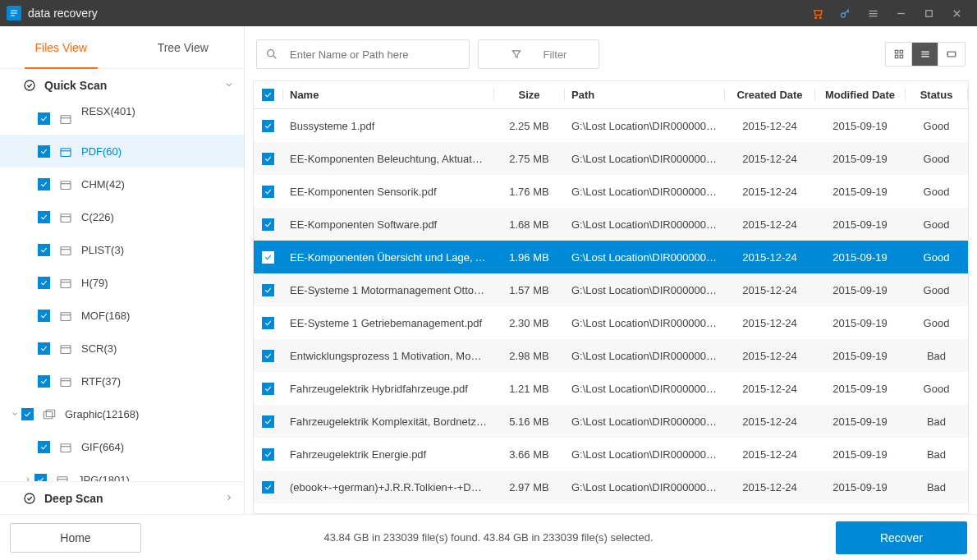 This screenshot has width=977, height=560. I want to click on cell-status: Bad, so click(937, 356).